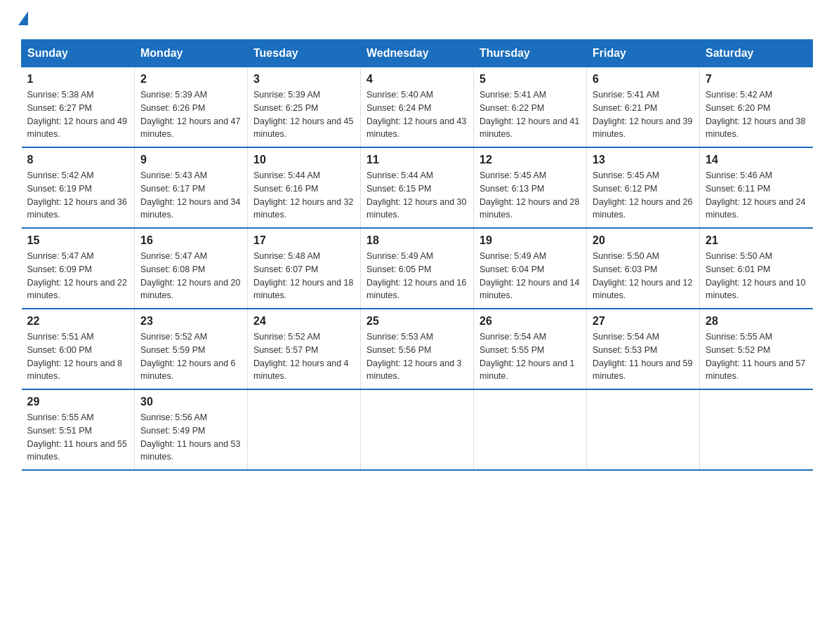 This screenshot has width=834, height=644. Describe the element at coordinates (305, 188) in the screenshot. I see `calendar-day-cell: 10 Sunrise: 5:44 AMSunset: 6:16 PMDaylig…` at that location.